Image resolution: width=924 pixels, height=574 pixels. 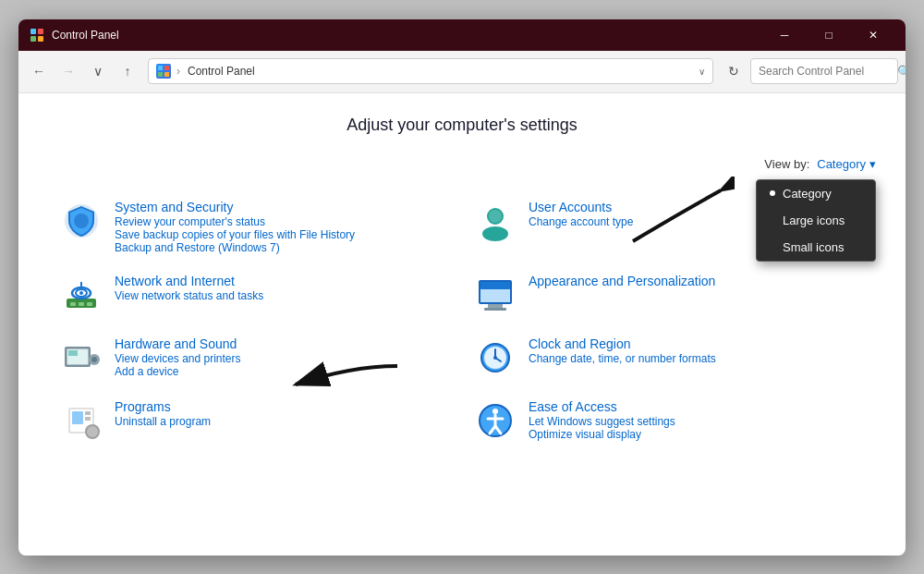 I want to click on clock-region-icon, so click(x=495, y=358).